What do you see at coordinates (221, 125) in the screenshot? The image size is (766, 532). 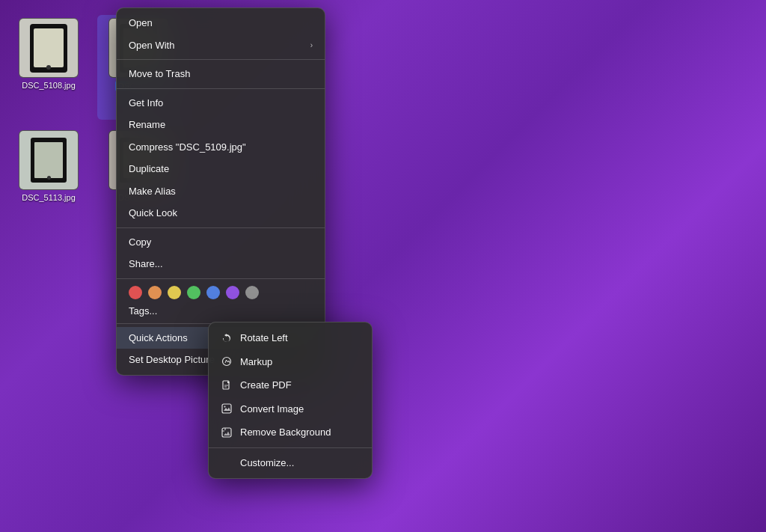 I see `menu-item-rename: Rename` at bounding box center [221, 125].